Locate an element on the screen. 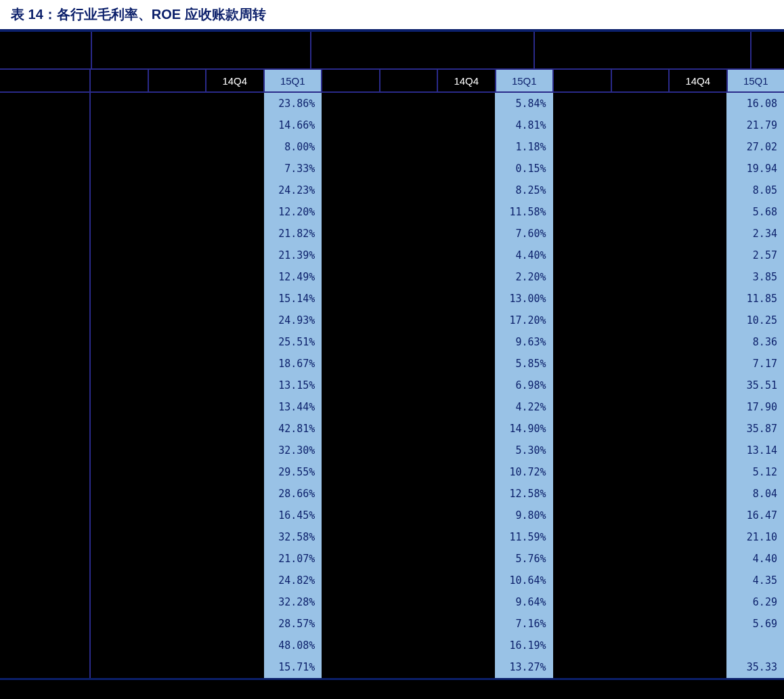 The width and height of the screenshot is (784, 699). subhdr-g2-14q4: 14Q4 is located at coordinates (467, 81).